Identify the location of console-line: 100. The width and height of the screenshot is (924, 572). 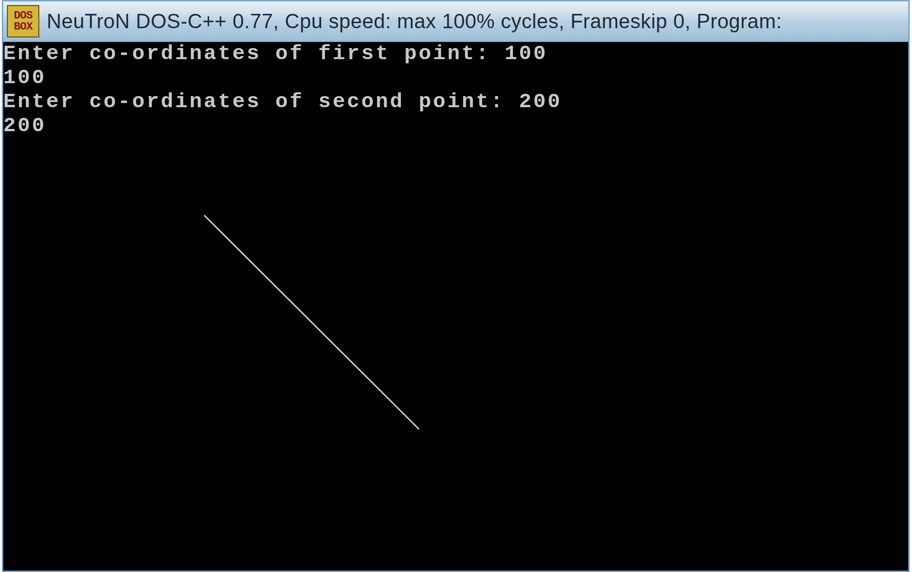
(456, 78).